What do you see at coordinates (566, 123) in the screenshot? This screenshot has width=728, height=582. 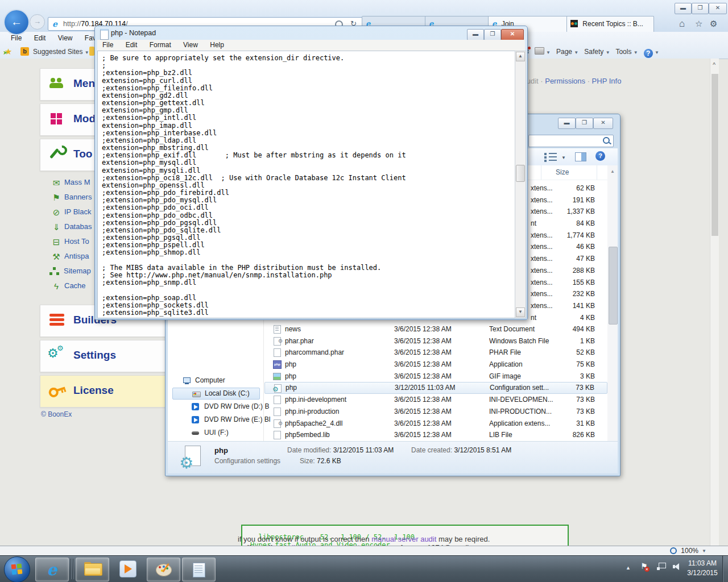 I see `explorer-minimize-button: ▬` at bounding box center [566, 123].